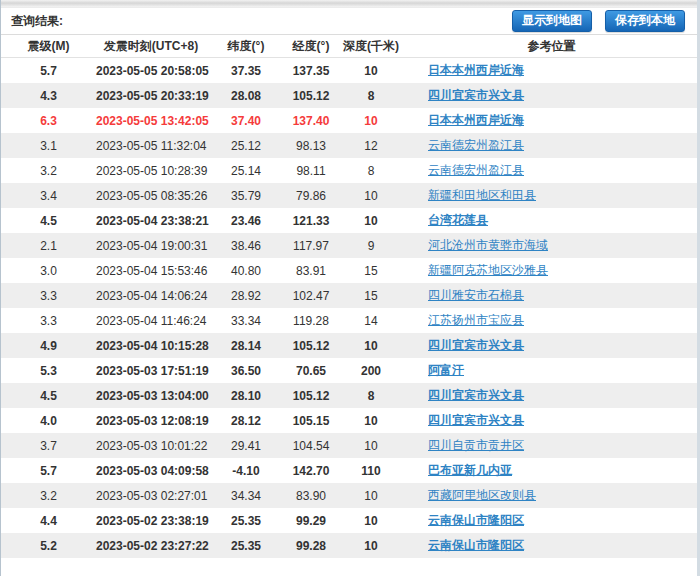 The height and width of the screenshot is (576, 700). I want to click on latitude-cell: 33.34, so click(246, 320).